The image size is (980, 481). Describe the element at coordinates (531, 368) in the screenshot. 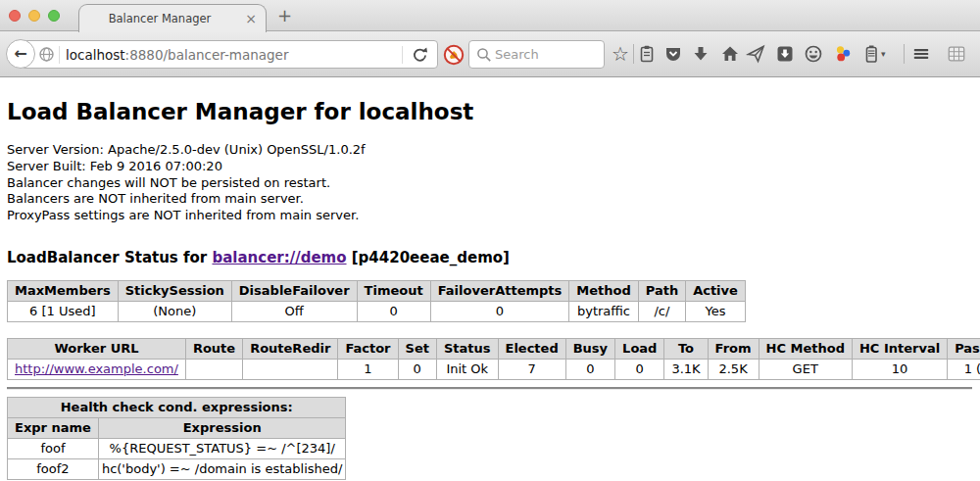

I see `value-cell: 7` at that location.